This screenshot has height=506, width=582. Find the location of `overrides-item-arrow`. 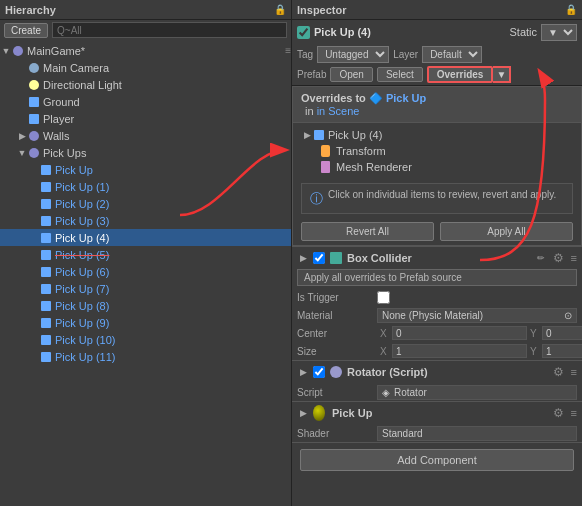

overrides-item-arrow is located at coordinates (307, 135).